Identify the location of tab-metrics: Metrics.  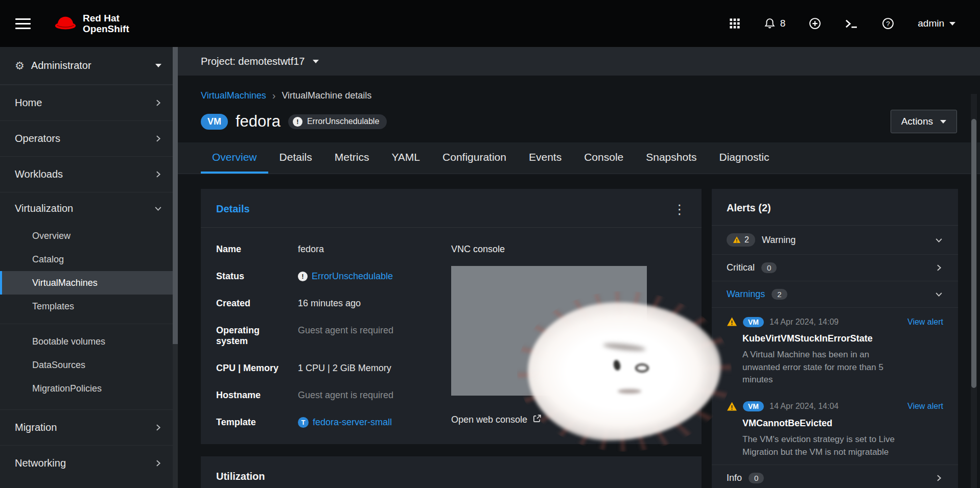
(352, 158).